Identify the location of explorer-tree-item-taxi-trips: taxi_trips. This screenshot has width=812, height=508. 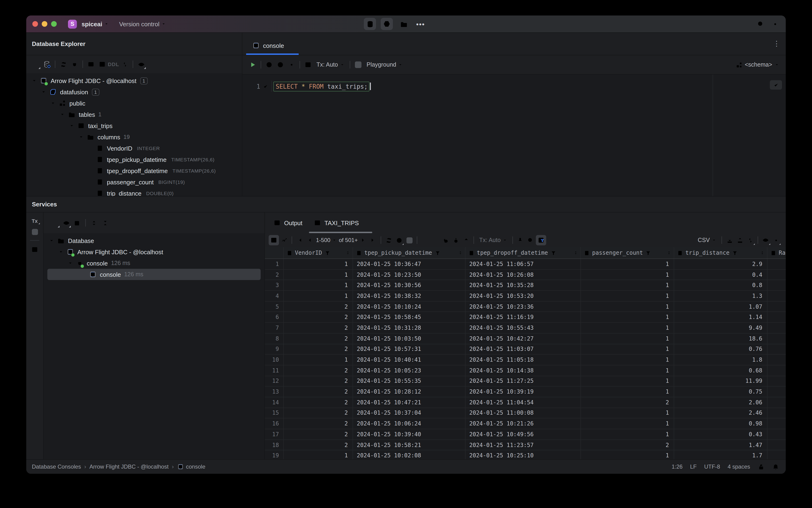
(134, 126).